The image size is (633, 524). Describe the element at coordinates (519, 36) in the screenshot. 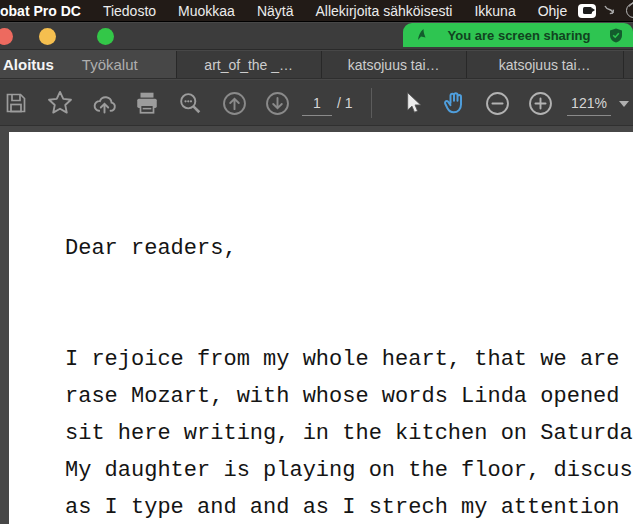

I see `screen-sharing-label: You are screen sharing` at that location.